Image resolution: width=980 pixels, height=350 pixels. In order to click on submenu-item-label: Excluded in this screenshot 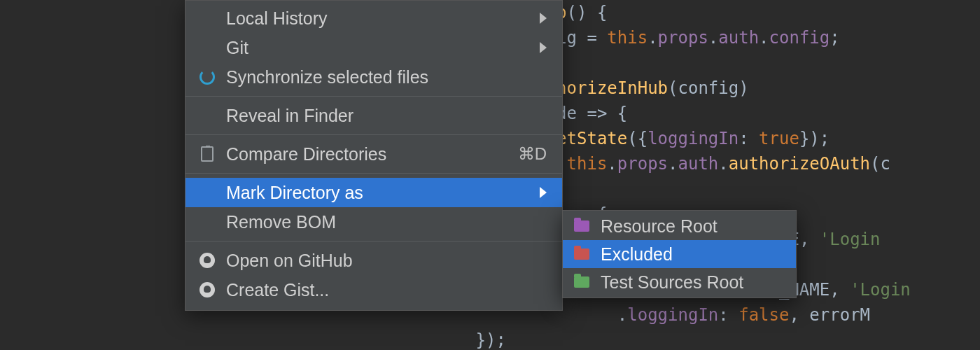, I will do `click(690, 255)`.